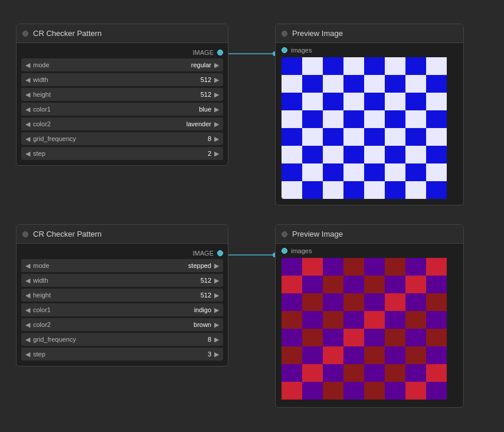 This screenshot has width=504, height=432. I want to click on node2-image-label: IMAGE, so click(203, 253).